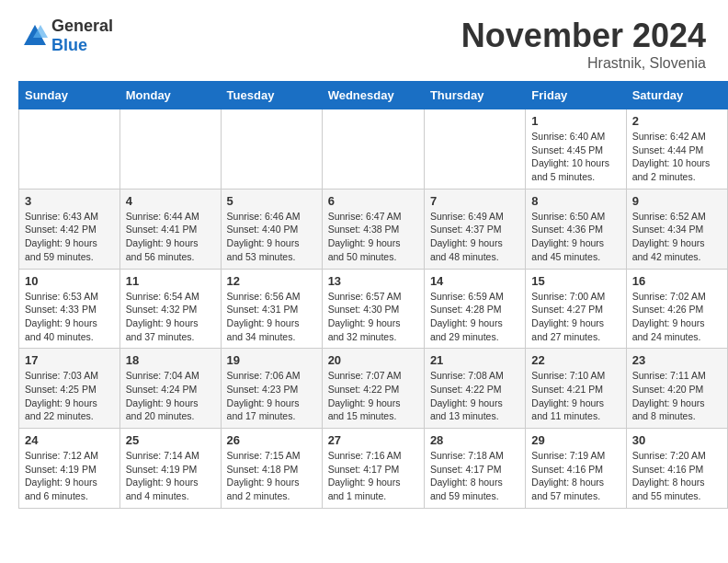  What do you see at coordinates (677, 469) in the screenshot?
I see `calendar-cell: 30Sunrise: 7:20 AM Sunset: 4:16 PM Dayli…` at bounding box center [677, 469].